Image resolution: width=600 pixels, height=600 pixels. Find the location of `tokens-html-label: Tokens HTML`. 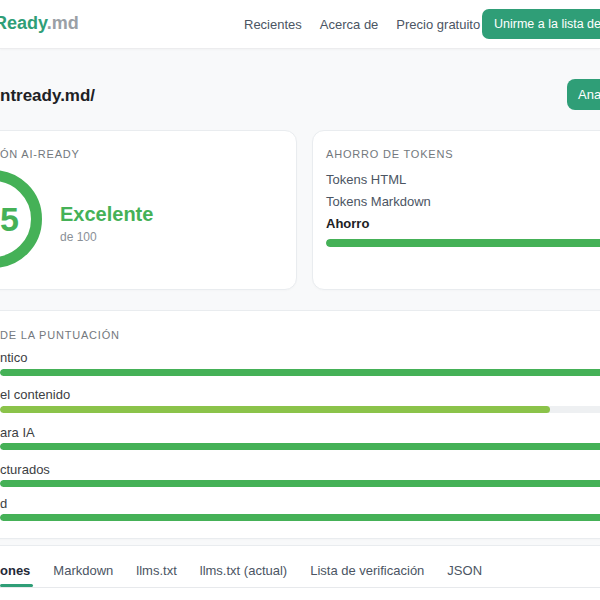

tokens-html-label: Tokens HTML is located at coordinates (366, 180).